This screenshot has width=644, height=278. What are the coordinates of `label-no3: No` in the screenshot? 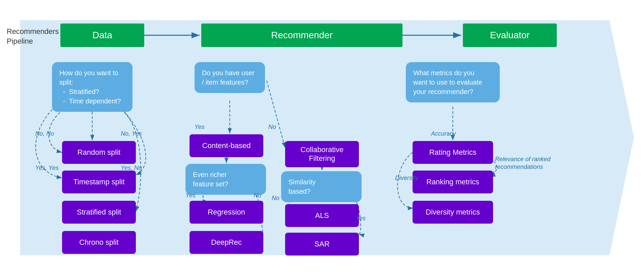 It's located at (276, 198).